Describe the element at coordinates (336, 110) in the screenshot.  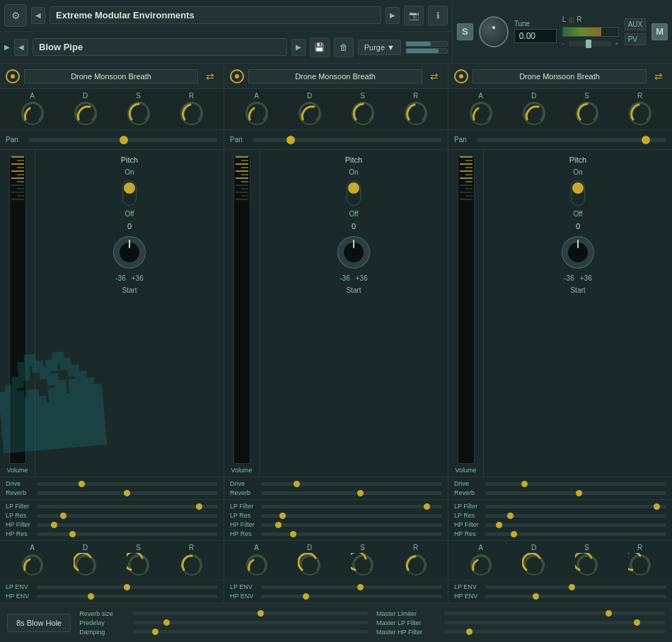
I see `voice-2-adsr-row: A D S` at that location.